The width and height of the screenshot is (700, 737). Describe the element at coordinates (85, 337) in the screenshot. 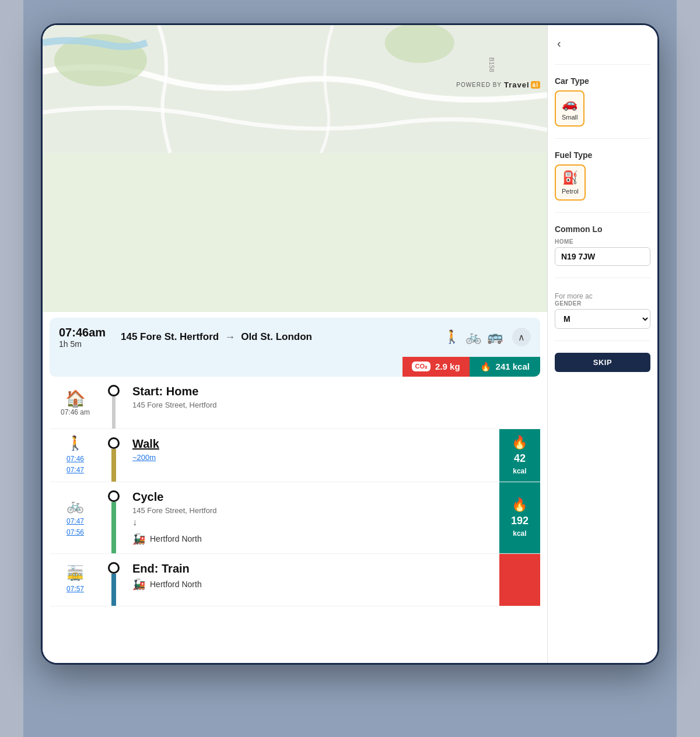

I see `trip-time-block: 07:46am 1h 5m` at that location.